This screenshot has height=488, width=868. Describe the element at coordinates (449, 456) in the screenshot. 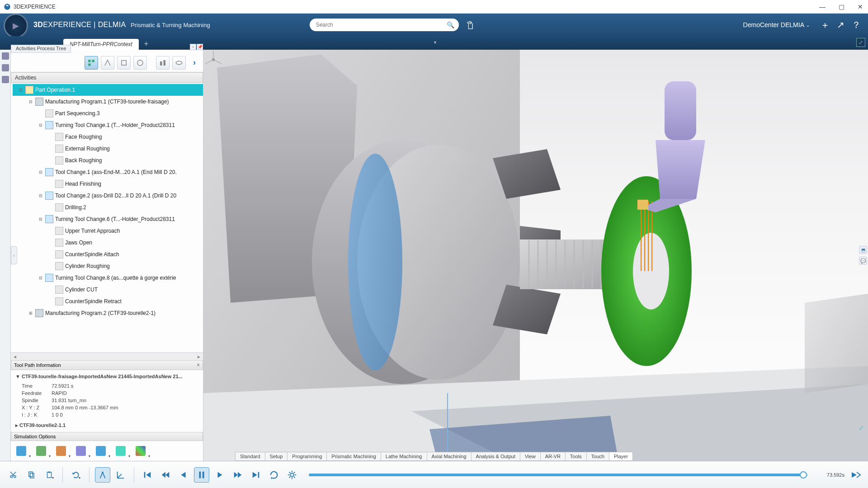

I see `mode-tab: Axial Machining` at that location.